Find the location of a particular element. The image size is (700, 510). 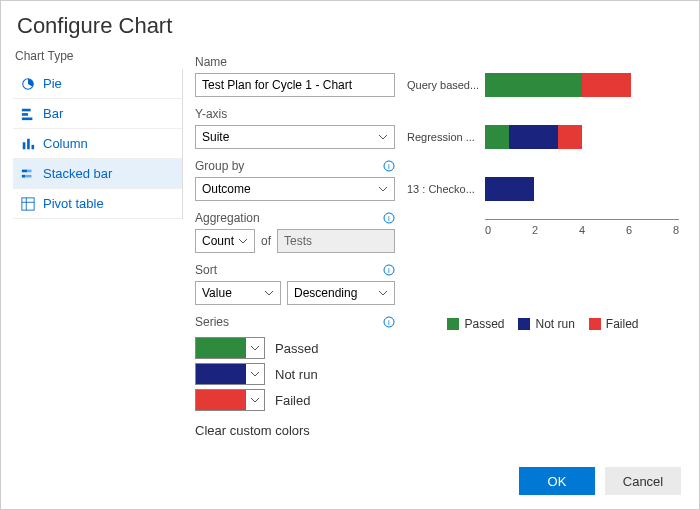

axis-tick: 6 is located at coordinates (629, 230).